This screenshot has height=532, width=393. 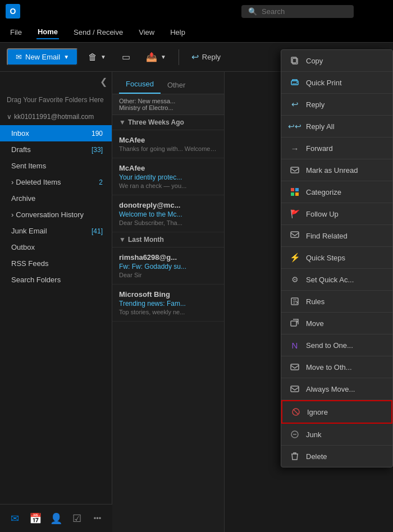 What do you see at coordinates (56, 117) in the screenshot?
I see `account-header: ∨ kk01011991@hotmail.com` at bounding box center [56, 117].